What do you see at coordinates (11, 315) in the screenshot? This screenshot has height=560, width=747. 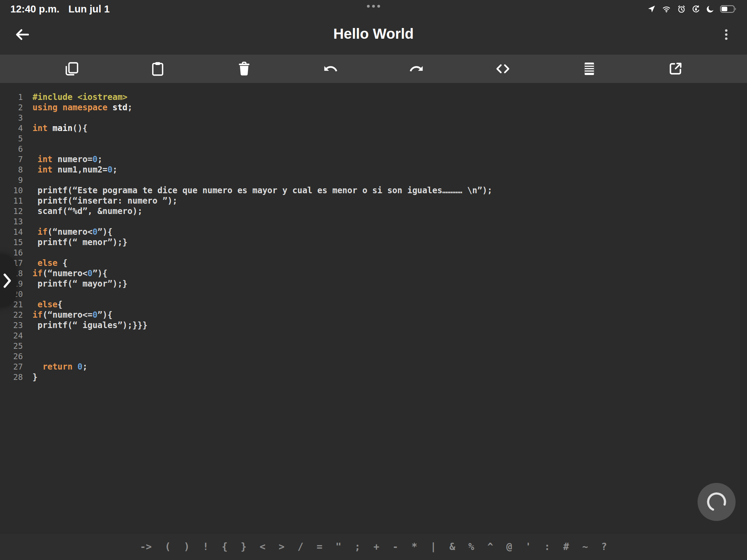 I see `line-number: 22` at bounding box center [11, 315].